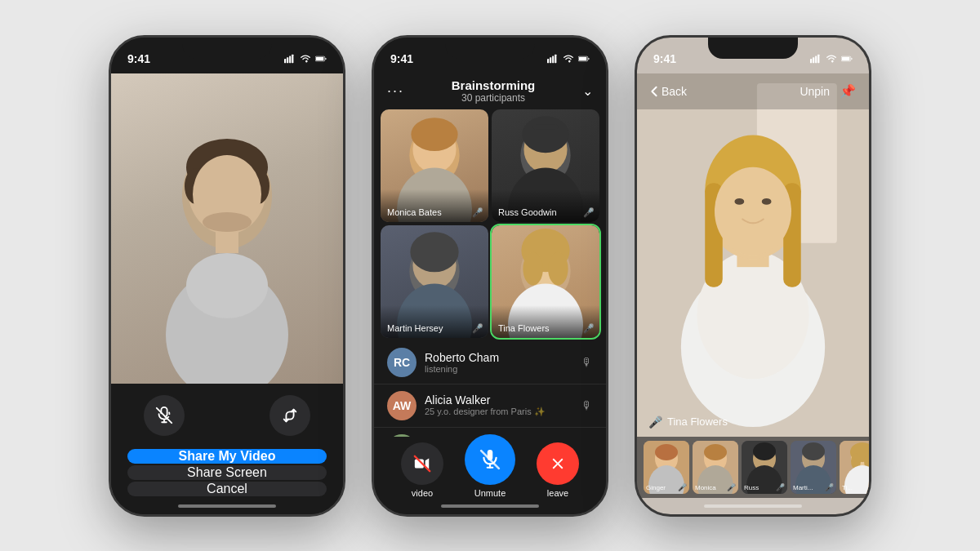  What do you see at coordinates (490, 460) in the screenshot?
I see `unmute-button` at bounding box center [490, 460].